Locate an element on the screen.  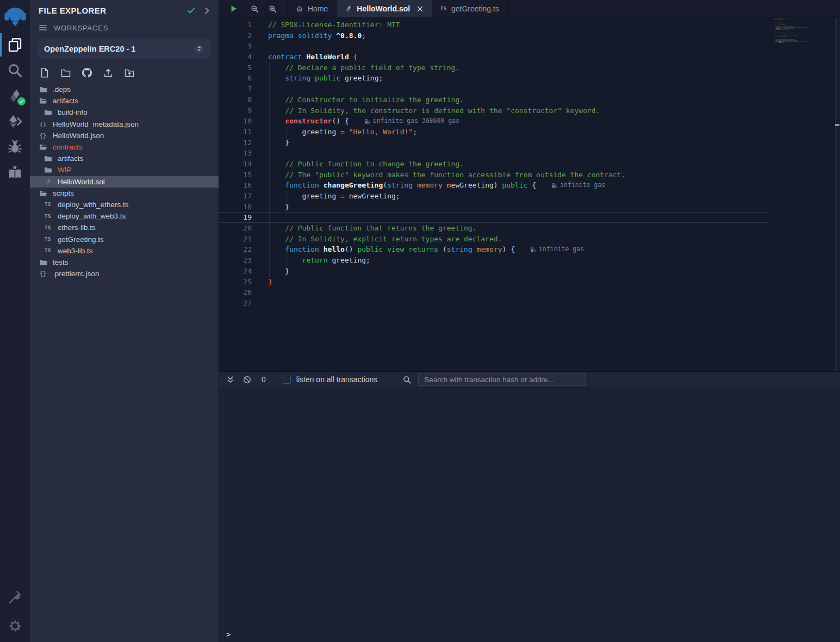
tab-label: Home is located at coordinates (318, 9).